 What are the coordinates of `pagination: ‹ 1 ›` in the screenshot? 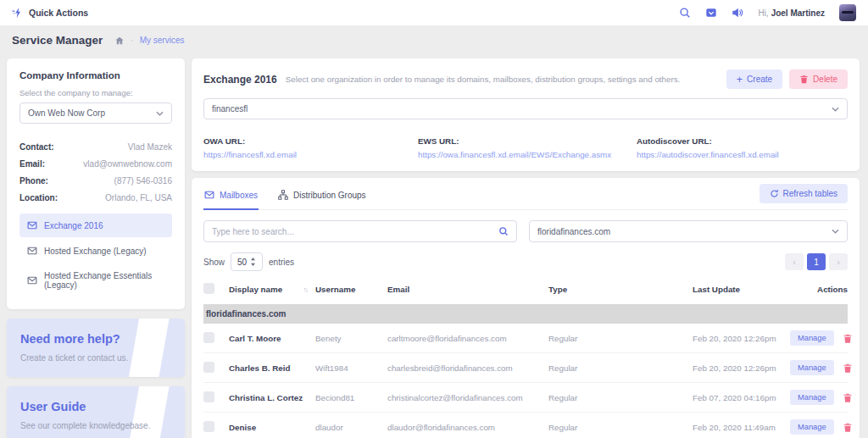 It's located at (816, 262).